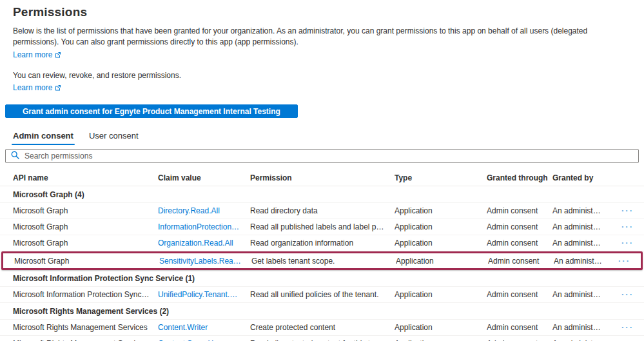 This screenshot has height=341, width=644. Describe the element at coordinates (204, 243) in the screenshot. I see `cell-claim-value-link: Organization.Read.All` at that location.